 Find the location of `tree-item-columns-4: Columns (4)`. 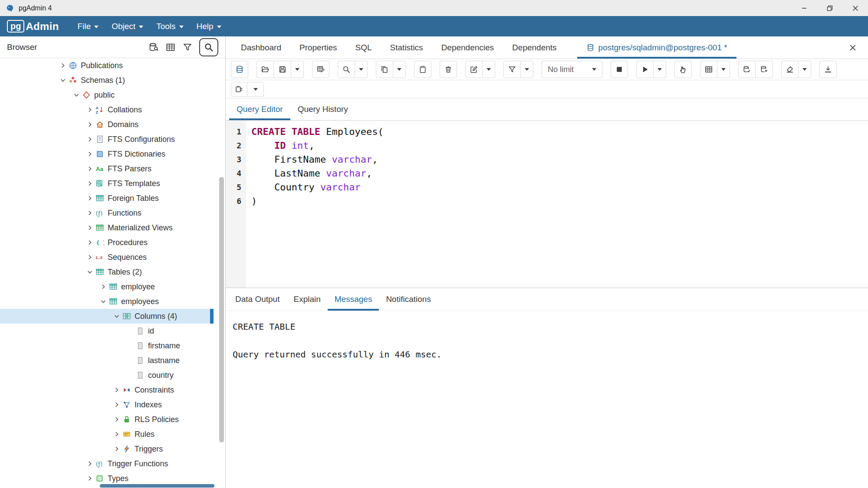

tree-item-columns-4: Columns (4) is located at coordinates (107, 316).